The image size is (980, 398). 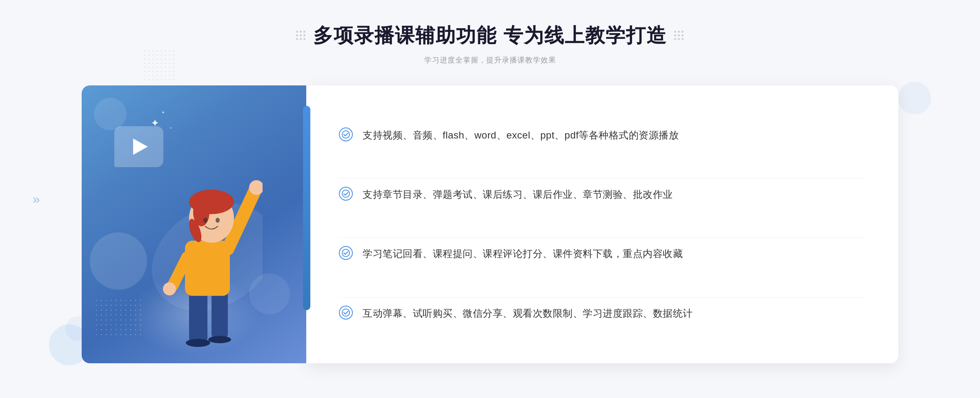 What do you see at coordinates (602, 253) in the screenshot?
I see `feature-item-3: 学习笔记回看、课程提问、课程评论打分、课件资料下载，重点内容收藏` at bounding box center [602, 253].